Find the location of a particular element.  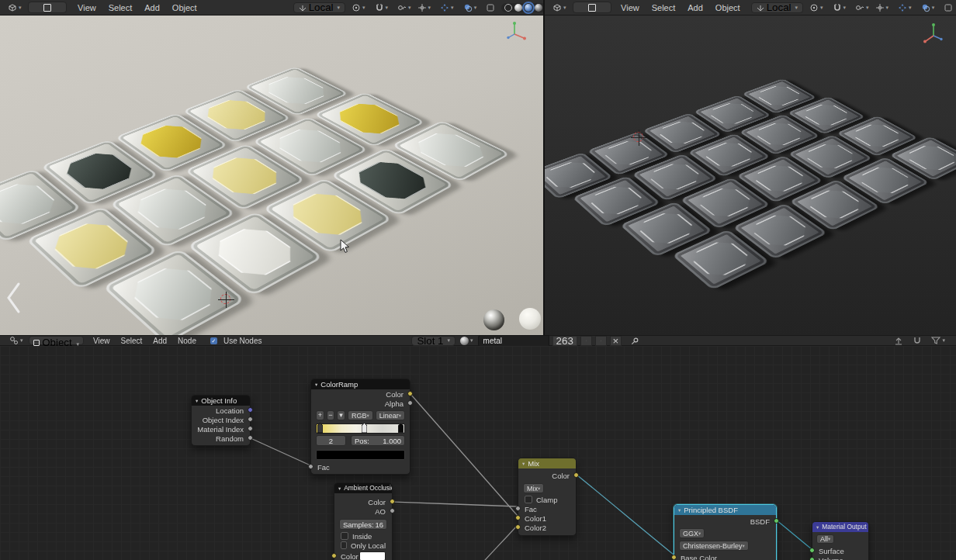

socket-object-index-output is located at coordinates (250, 419).